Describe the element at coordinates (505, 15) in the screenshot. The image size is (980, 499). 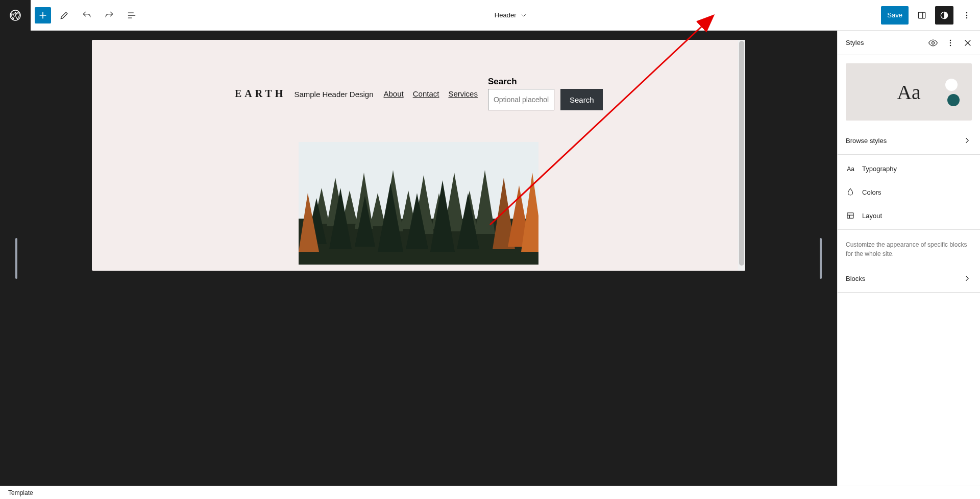
I see `template-selector-label: Header` at that location.